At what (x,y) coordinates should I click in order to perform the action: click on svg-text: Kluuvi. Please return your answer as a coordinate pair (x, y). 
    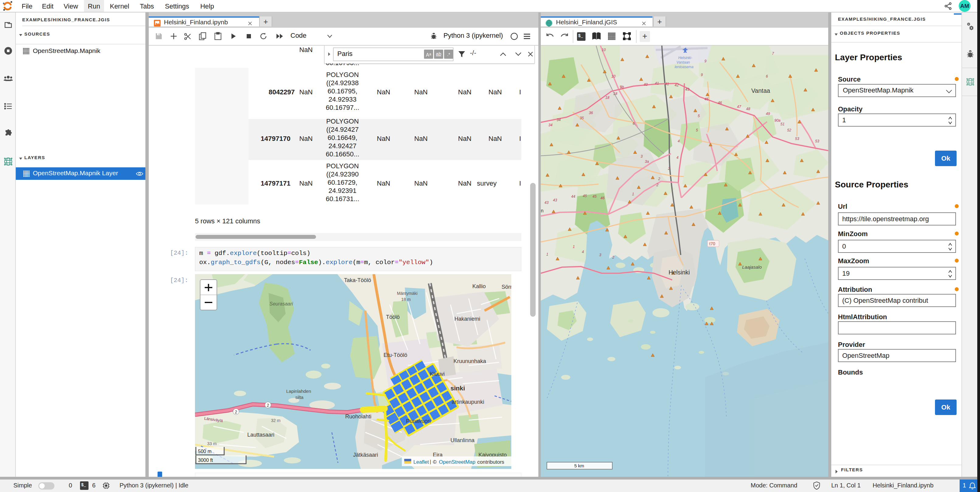
    Looking at the image, I should click on (438, 374).